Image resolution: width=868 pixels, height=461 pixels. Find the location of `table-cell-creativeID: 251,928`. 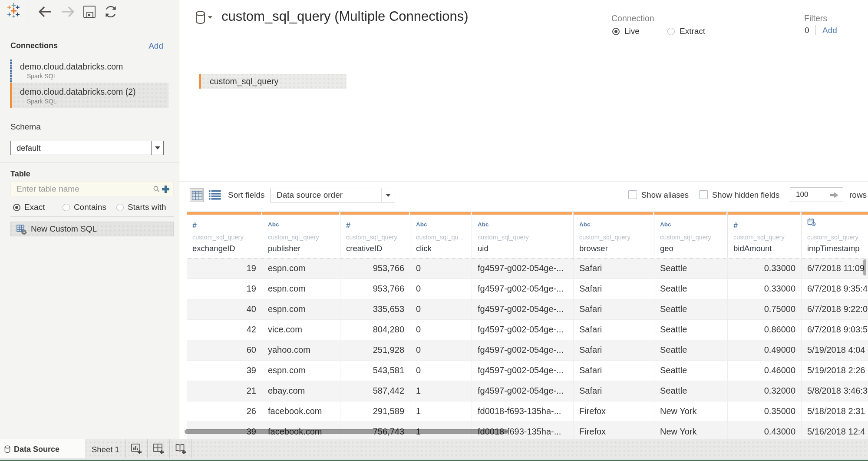

table-cell-creativeID: 251,928 is located at coordinates (375, 350).